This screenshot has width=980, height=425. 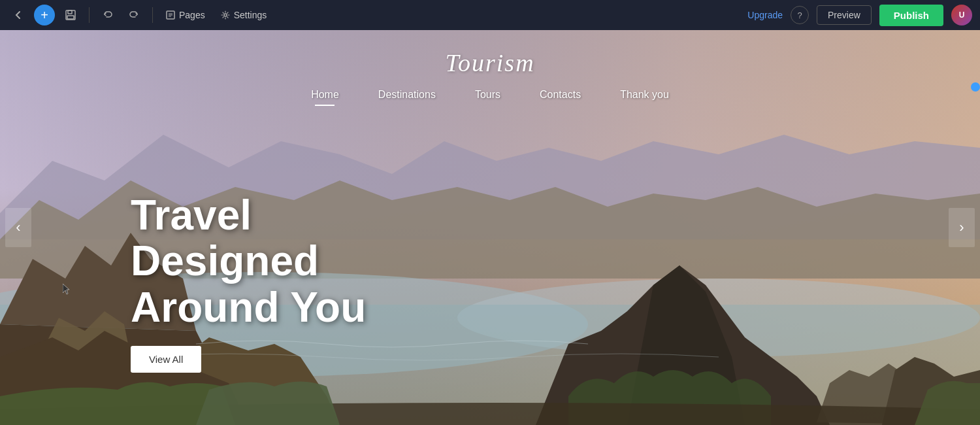 What do you see at coordinates (325, 97) in the screenshot?
I see `nav-item-home: Home` at bounding box center [325, 97].